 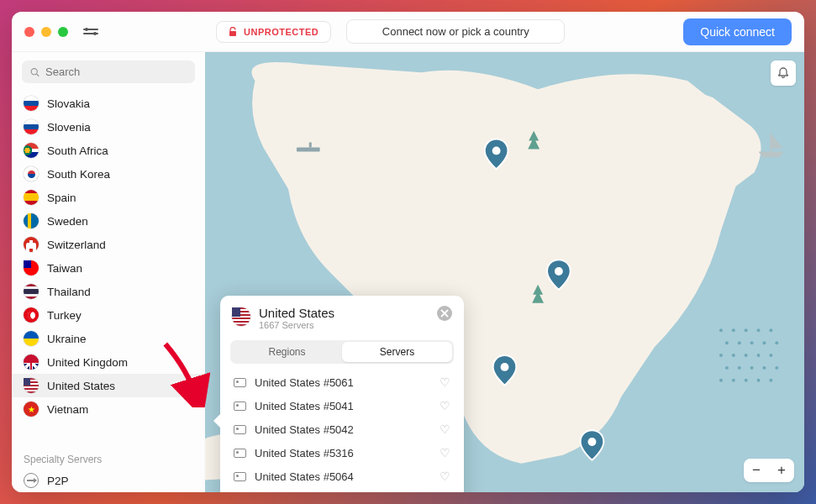 I want to click on search-icon, so click(x=35, y=72).